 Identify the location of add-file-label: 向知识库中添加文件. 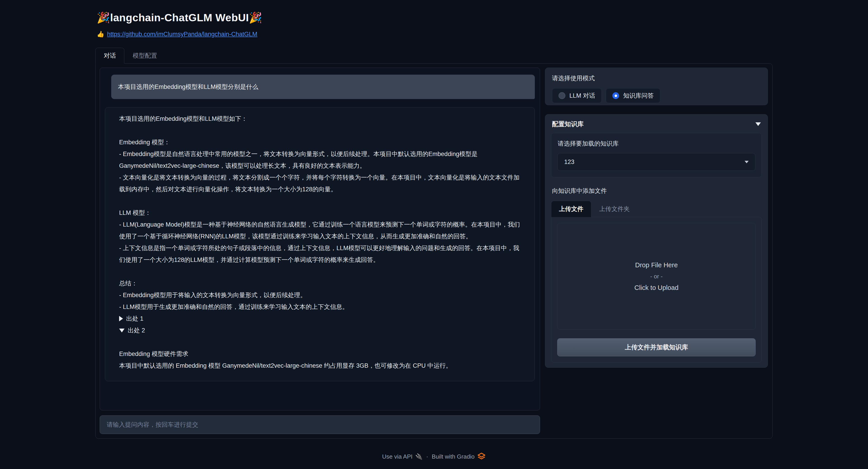
(656, 191).